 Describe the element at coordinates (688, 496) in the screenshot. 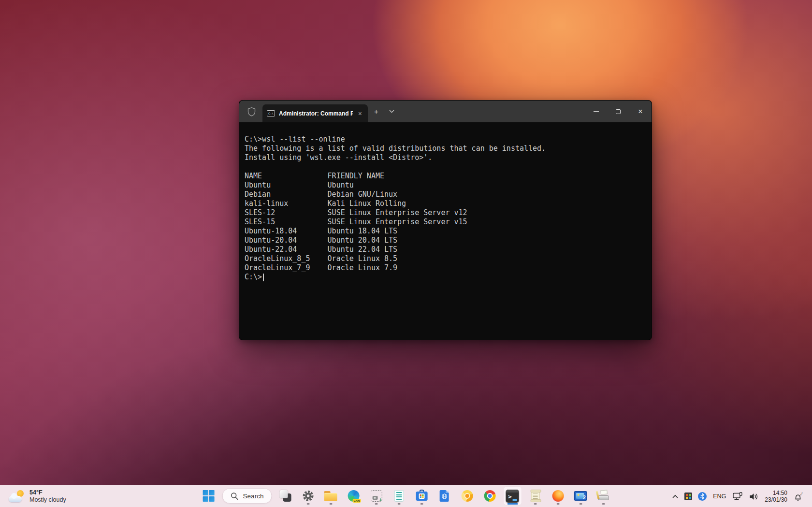

I see `tray-app-button` at that location.